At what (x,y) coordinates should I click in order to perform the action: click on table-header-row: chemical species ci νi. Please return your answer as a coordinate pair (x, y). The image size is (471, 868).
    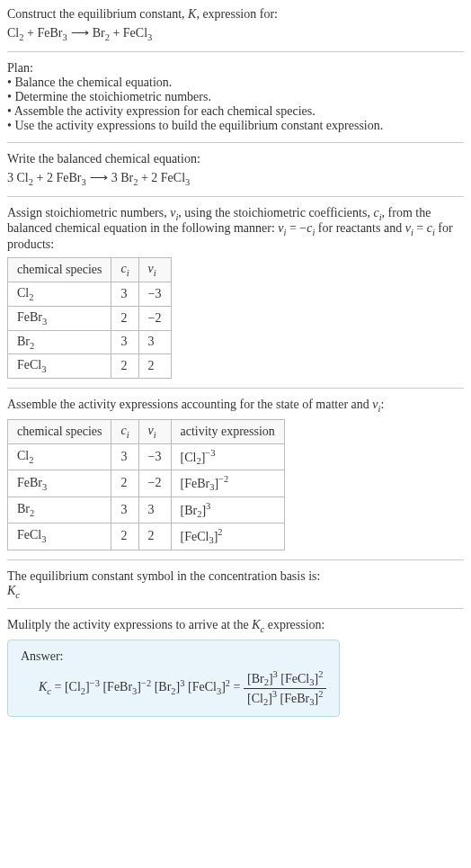
    Looking at the image, I should click on (90, 270).